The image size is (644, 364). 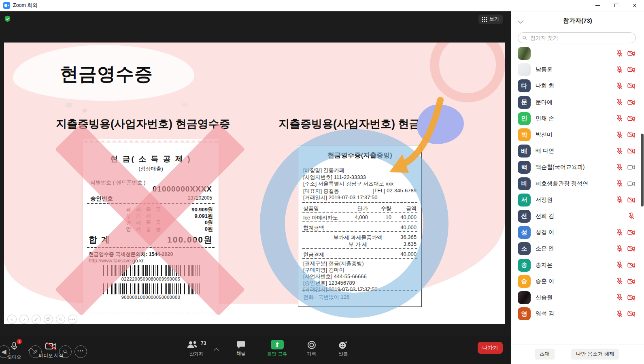 I want to click on avatar-letter: 소, so click(x=525, y=249).